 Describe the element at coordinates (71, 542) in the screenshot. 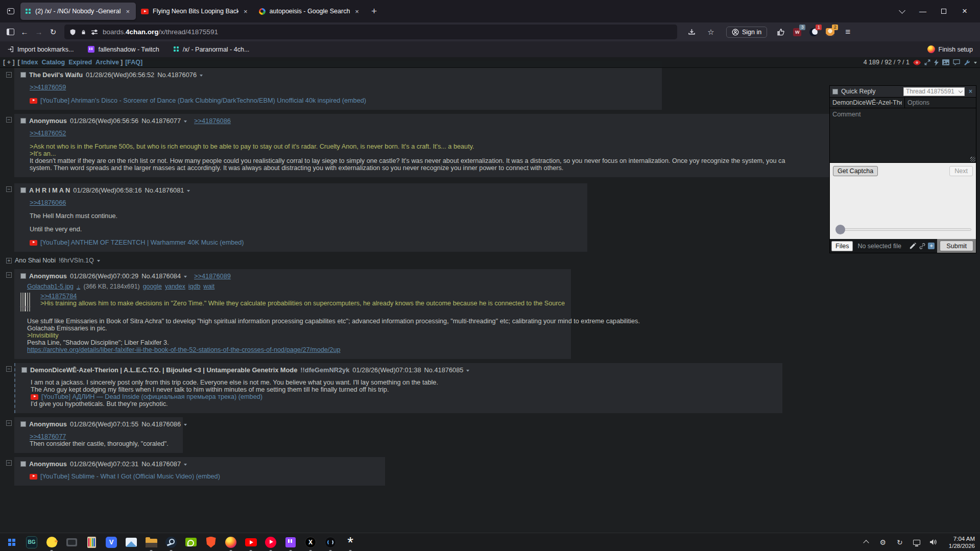

I see `taskbar-app-tv` at that location.